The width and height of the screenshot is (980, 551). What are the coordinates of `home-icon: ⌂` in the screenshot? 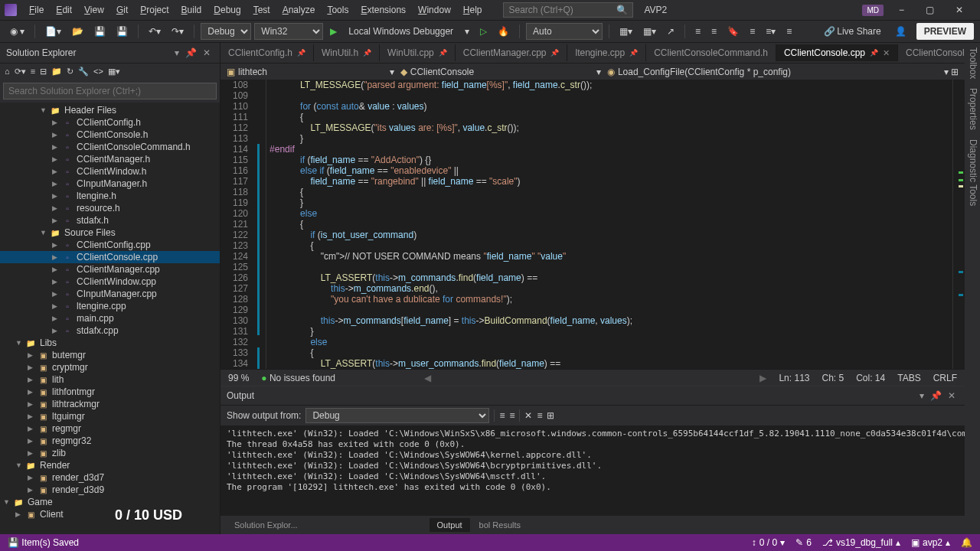 It's located at (8, 72).